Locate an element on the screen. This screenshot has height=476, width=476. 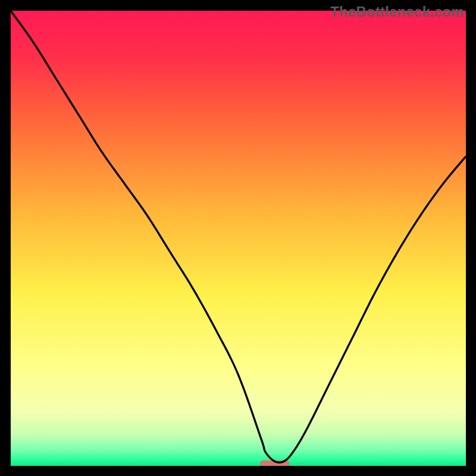
watermark-label: TheBottleneck.com is located at coordinates (397, 12).